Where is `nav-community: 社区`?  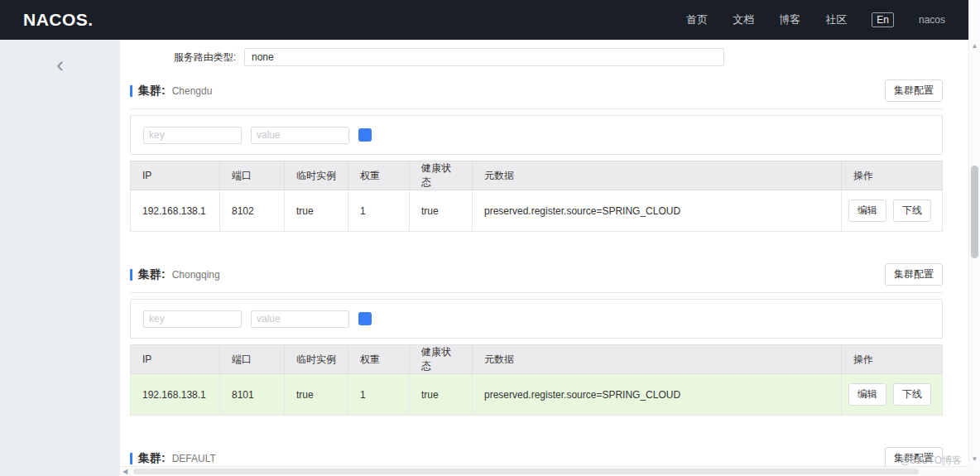 nav-community: 社区 is located at coordinates (836, 20).